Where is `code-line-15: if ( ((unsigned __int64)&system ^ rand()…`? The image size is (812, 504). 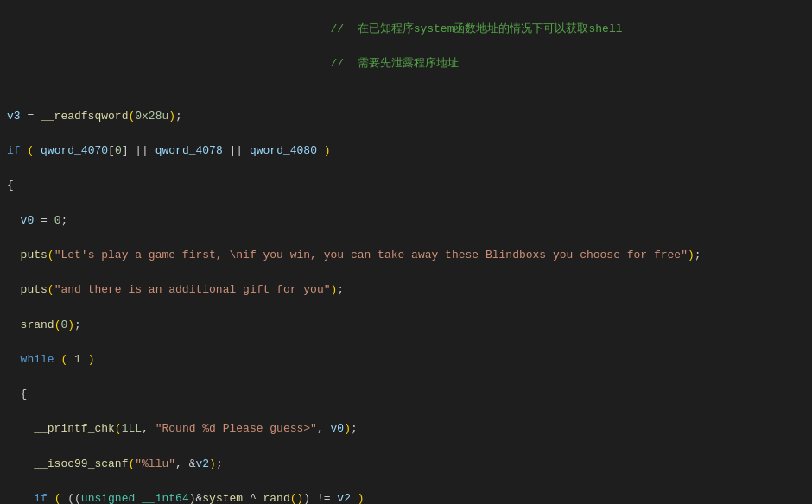
code-line-15: if ( ((unsigned __int64)&system ^ rand()… is located at coordinates (406, 497).